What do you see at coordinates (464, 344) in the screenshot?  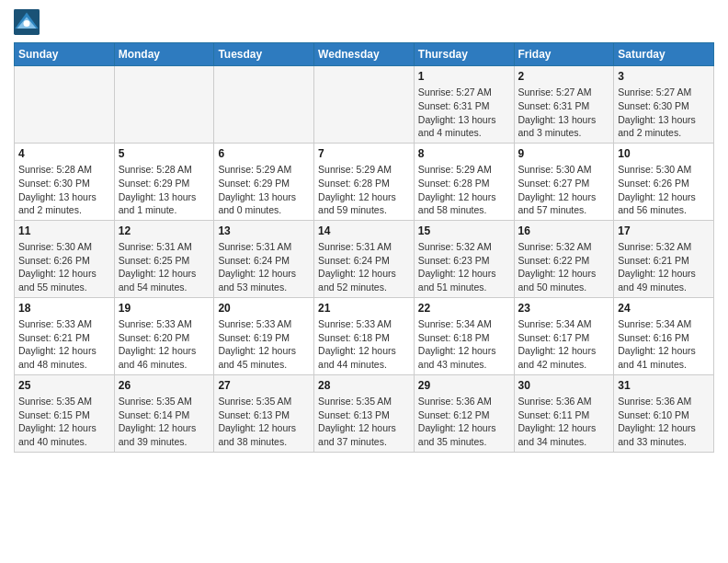 I see `day-info: Sunrise: 5:34 AM Sunset: 6:18 PM Dayligh…` at bounding box center [464, 344].